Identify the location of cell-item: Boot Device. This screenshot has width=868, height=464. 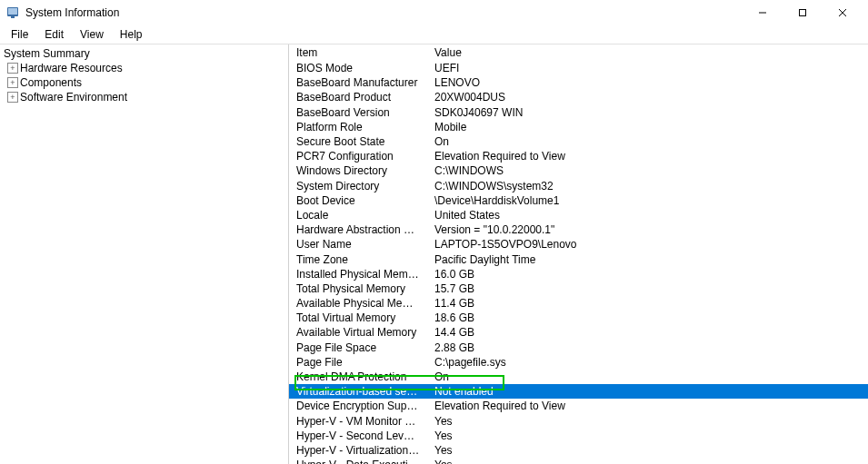
(358, 201).